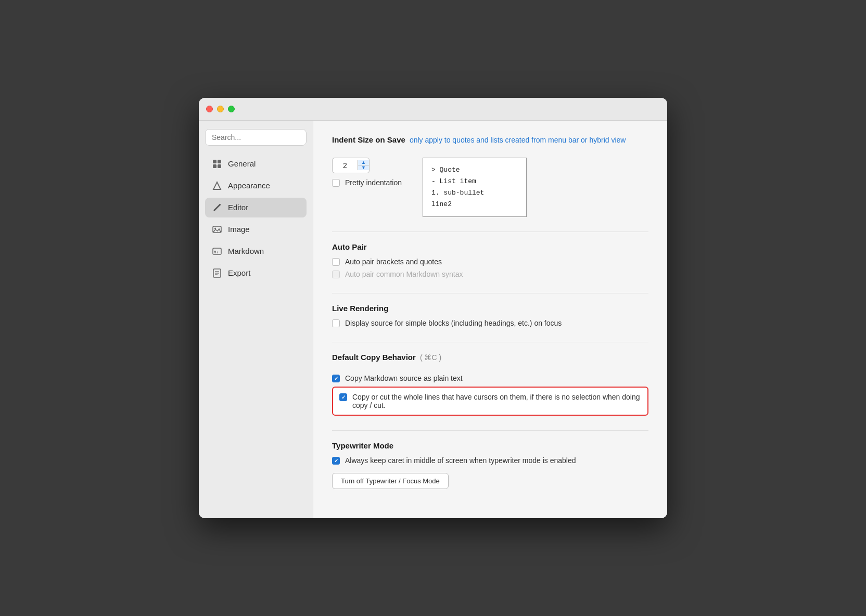 The height and width of the screenshot is (616, 866). What do you see at coordinates (431, 357) in the screenshot?
I see `copy-shortcut: ( ⌘C )` at bounding box center [431, 357].